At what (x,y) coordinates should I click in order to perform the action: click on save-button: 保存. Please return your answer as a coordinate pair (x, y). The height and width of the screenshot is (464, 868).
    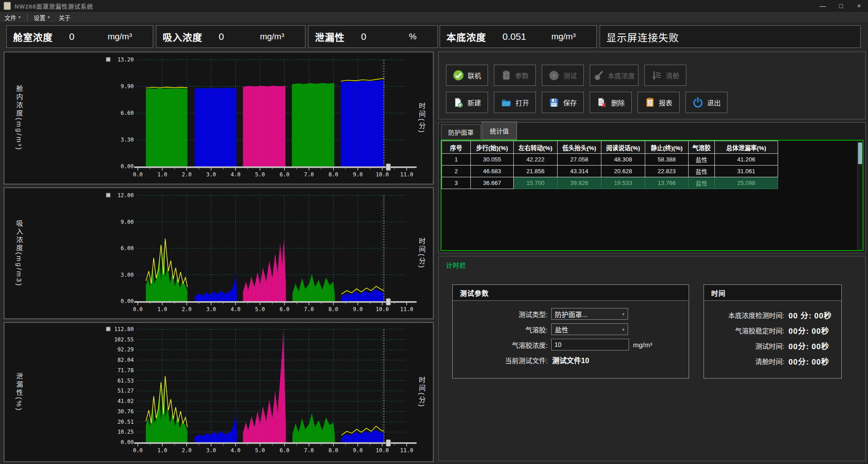
    Looking at the image, I should click on (563, 102).